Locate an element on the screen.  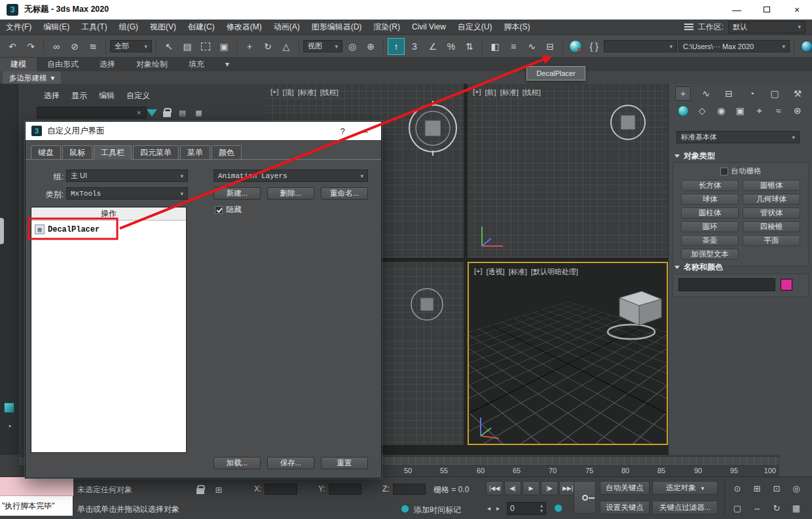
save-button: 保存... is located at coordinates (291, 463).